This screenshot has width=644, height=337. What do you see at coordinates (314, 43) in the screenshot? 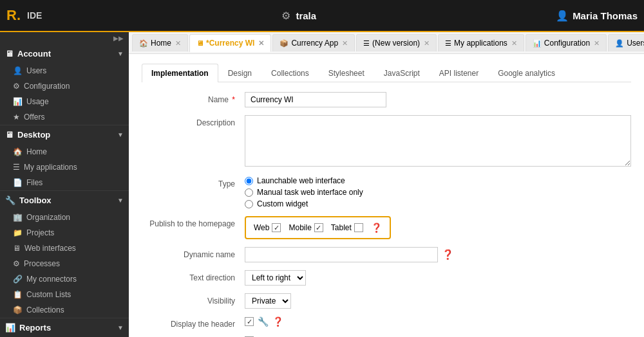
I see `tab-capp-label: Currency App` at bounding box center [314, 43].